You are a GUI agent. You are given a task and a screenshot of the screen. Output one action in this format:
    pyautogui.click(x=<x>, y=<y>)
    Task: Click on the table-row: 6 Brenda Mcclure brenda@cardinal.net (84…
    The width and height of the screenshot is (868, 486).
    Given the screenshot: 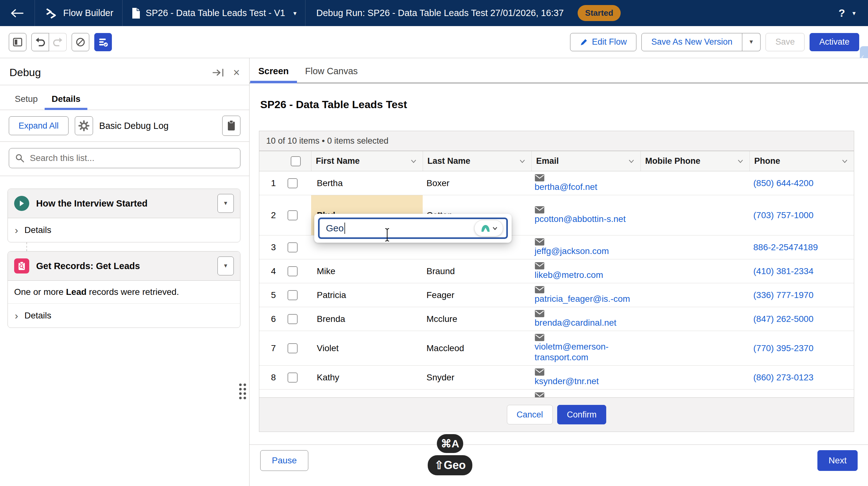 What is the action you would take?
    pyautogui.click(x=557, y=319)
    